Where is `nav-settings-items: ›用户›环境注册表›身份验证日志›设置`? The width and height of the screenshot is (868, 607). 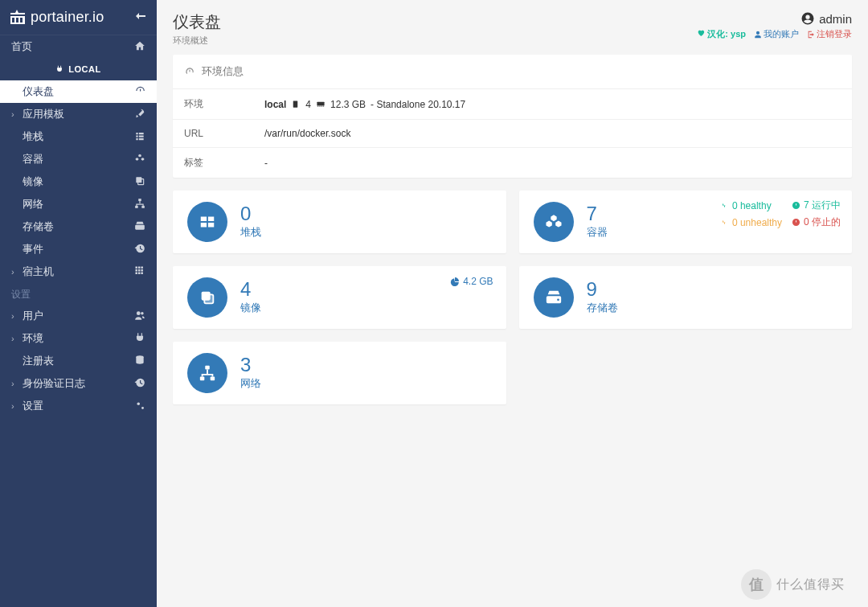 nav-settings-items: ›用户›环境注册表›身份验证日志›设置 is located at coordinates (79, 361).